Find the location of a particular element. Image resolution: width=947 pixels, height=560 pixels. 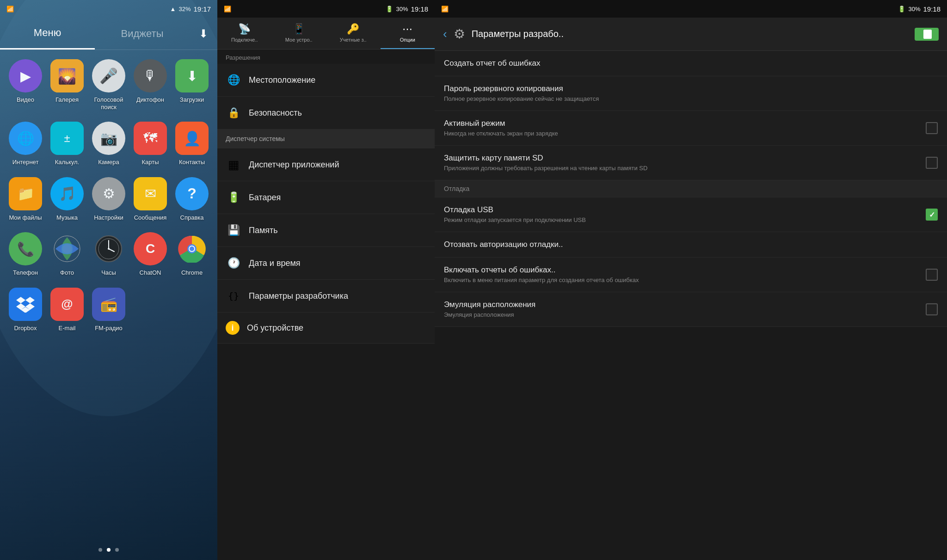

app-gallery-label: Галерея is located at coordinates (67, 100).